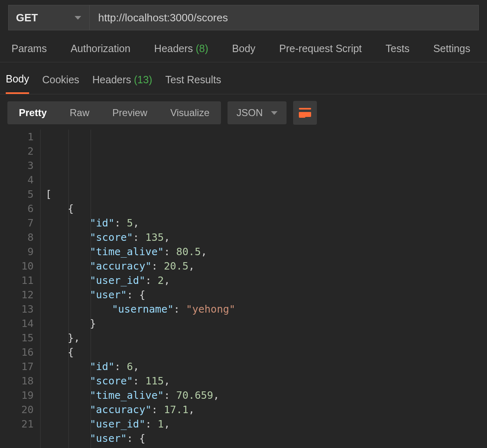 The height and width of the screenshot is (448, 487). I want to click on tab-headers-label: Headers, so click(174, 48).